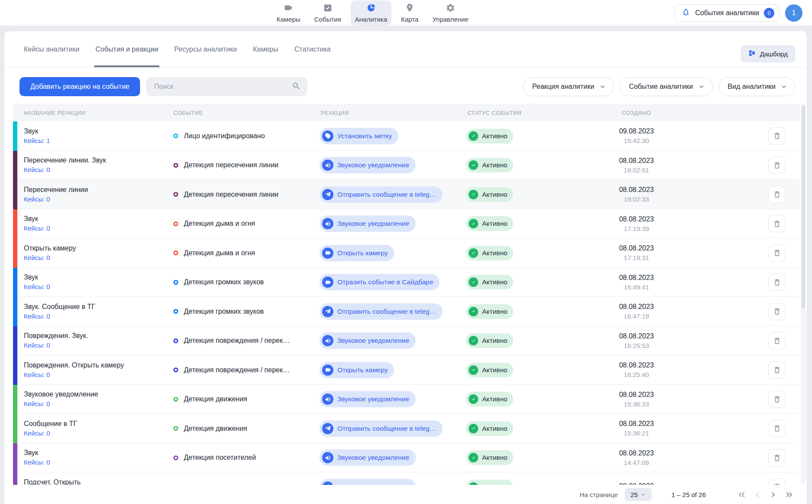 The width and height of the screenshot is (812, 504). Describe the element at coordinates (636, 341) in the screenshot. I see `created-cell: 08.08.2023 16:25:53` at that location.